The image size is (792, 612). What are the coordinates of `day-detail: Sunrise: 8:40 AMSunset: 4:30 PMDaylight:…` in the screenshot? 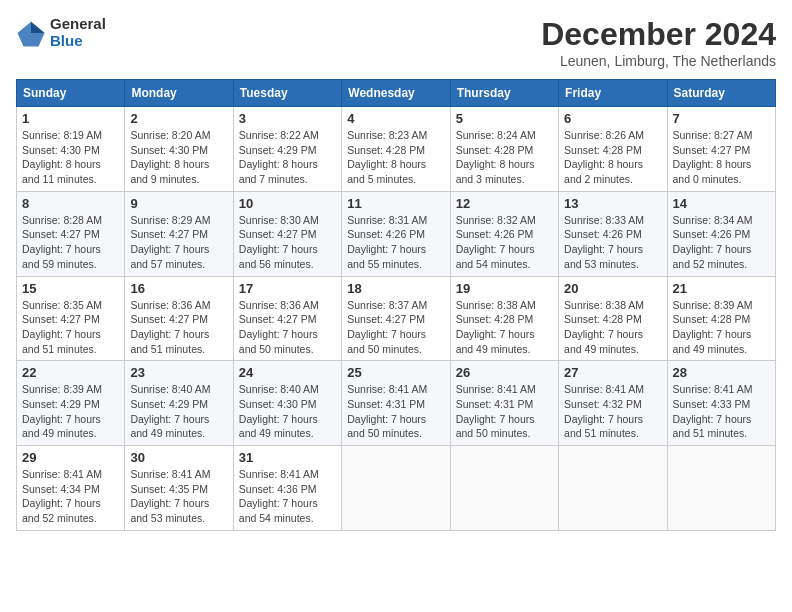 It's located at (288, 412).